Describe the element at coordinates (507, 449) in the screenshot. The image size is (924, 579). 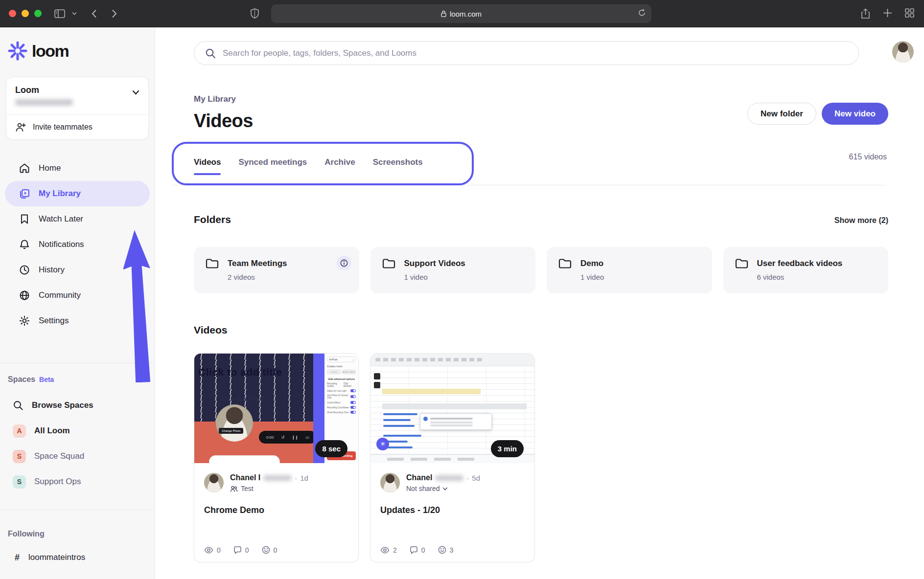
I see `duration-badge: 3 min` at that location.